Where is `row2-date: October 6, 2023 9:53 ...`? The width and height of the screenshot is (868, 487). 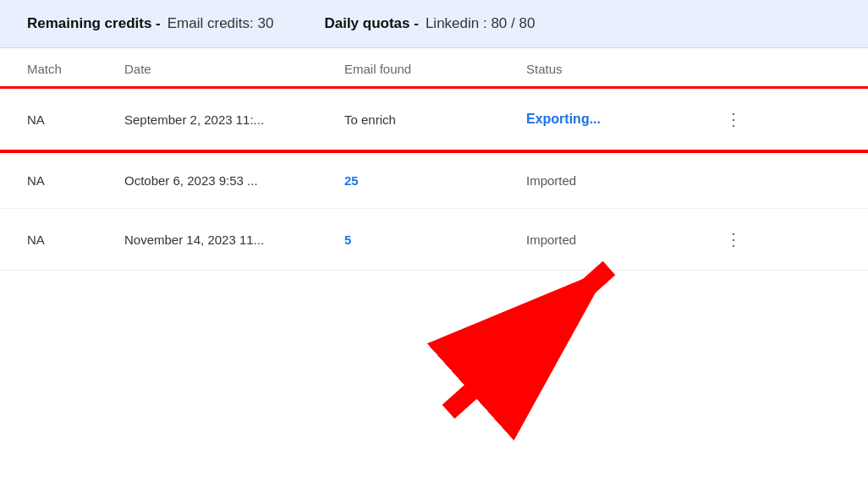 row2-date: October 6, 2023 9:53 ... is located at coordinates (234, 181).